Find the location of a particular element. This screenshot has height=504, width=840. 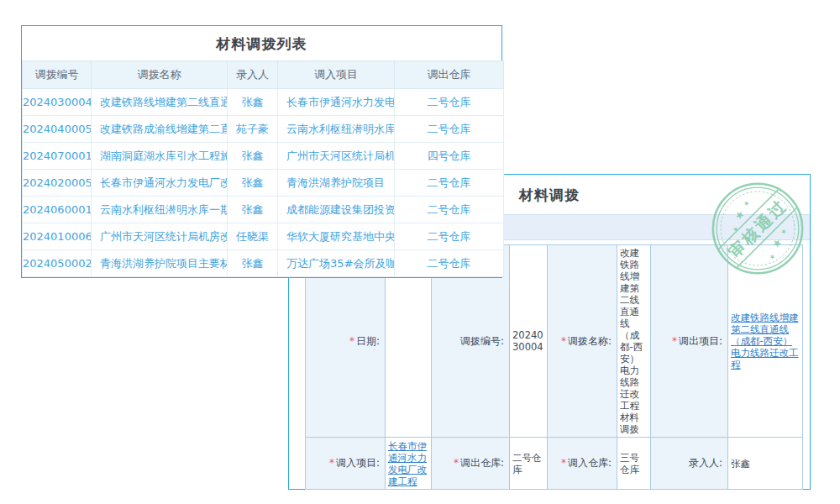

cell-transfer-no: 2024020005 is located at coordinates (57, 183).